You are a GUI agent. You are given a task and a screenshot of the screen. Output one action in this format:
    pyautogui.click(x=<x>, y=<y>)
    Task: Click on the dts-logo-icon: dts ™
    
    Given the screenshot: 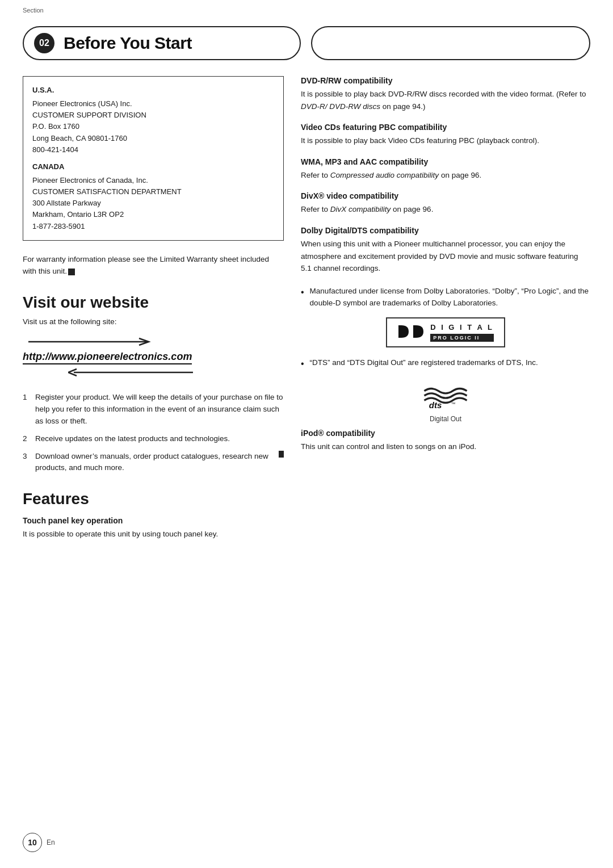 What is the action you would take?
    pyautogui.click(x=446, y=396)
    